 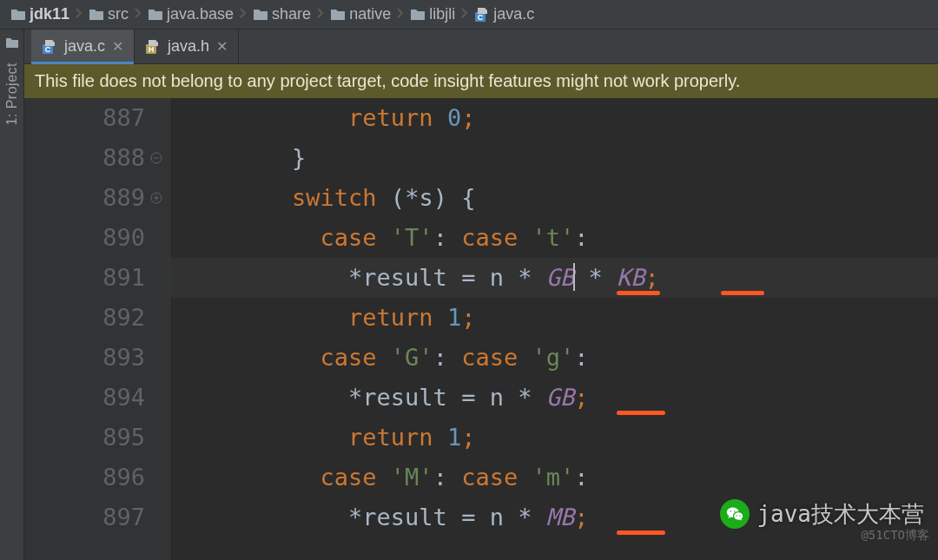 What do you see at coordinates (504, 14) in the screenshot?
I see `breadcrumb-item: Cjava.c` at bounding box center [504, 14].